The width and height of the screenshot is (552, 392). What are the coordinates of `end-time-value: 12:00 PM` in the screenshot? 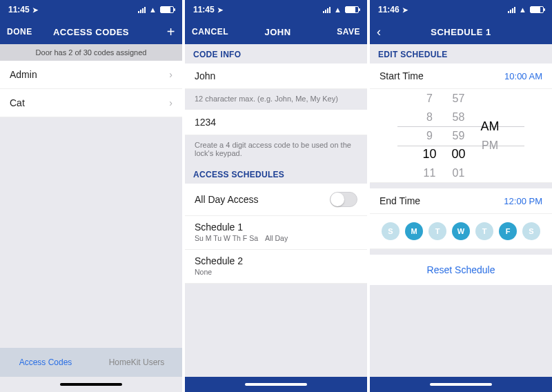 It's located at (523, 202).